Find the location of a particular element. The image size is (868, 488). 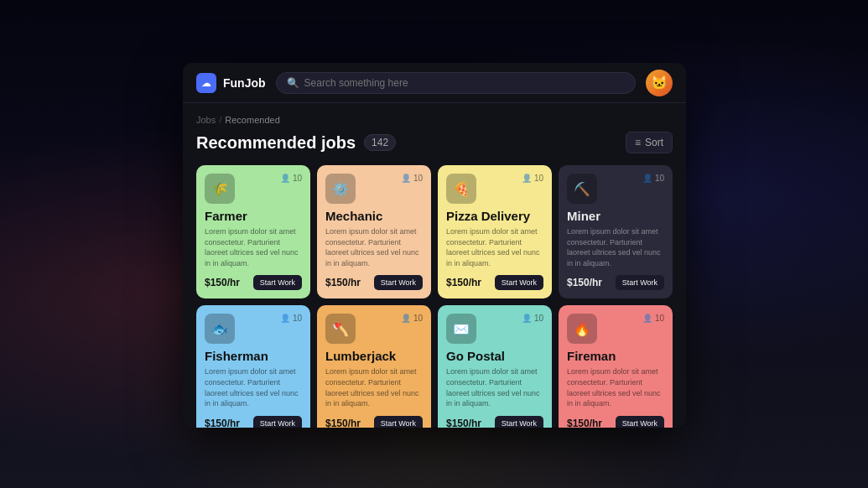

worker-count-mechanic: 👤 10 is located at coordinates (412, 178).